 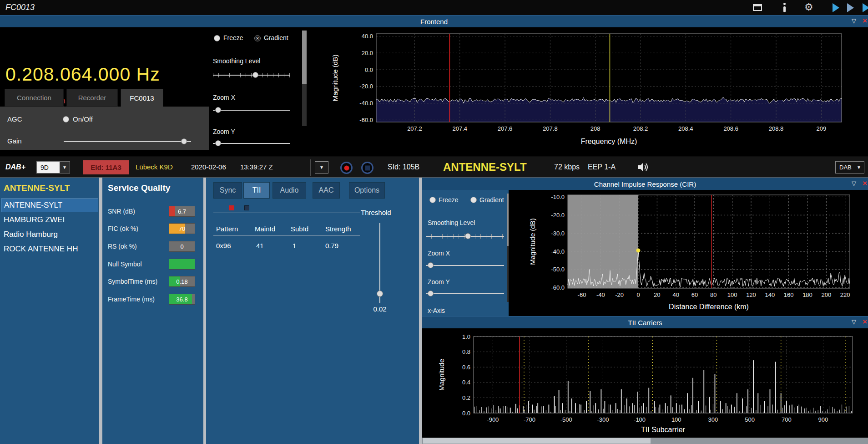 I want to click on cir-smoothing-slider-thumb, so click(x=468, y=236).